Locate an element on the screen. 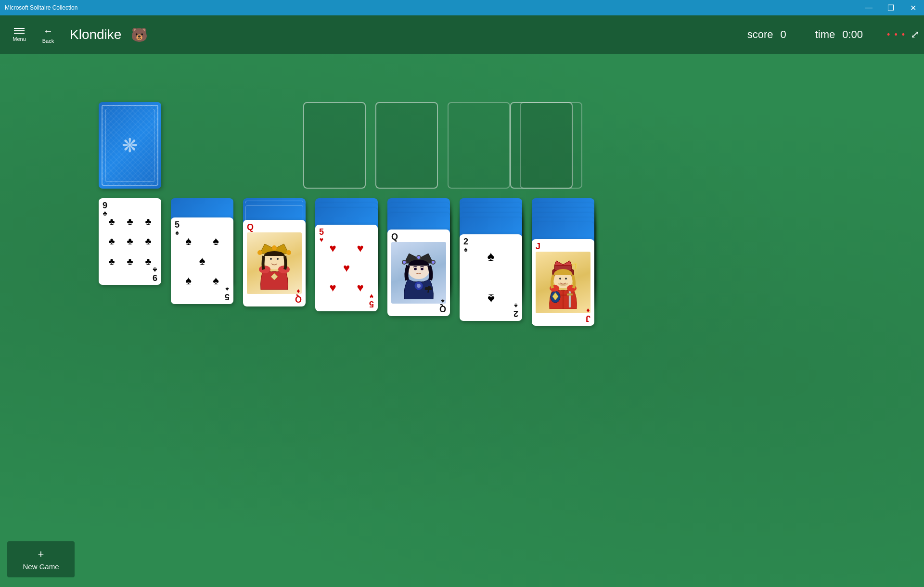 The image size is (924, 587). queen-diamonds-art is located at coordinates (274, 263).